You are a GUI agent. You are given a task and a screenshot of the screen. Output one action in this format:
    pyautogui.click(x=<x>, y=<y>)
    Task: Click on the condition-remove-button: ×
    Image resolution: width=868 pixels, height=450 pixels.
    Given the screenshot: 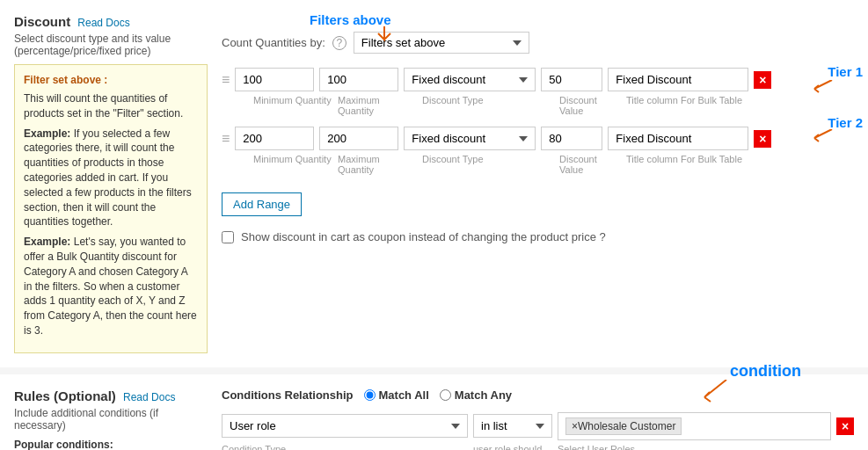 What is the action you would take?
    pyautogui.click(x=845, y=426)
    